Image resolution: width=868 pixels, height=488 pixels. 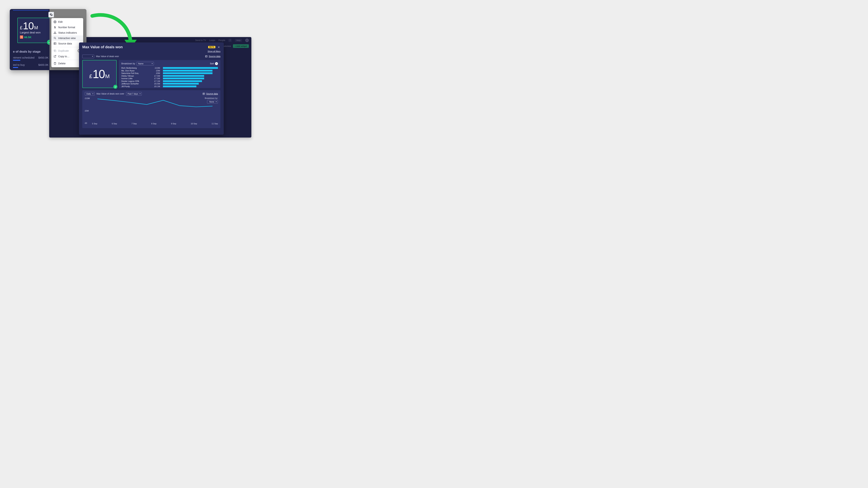 I want to click on people-link: People, so click(x=222, y=40).